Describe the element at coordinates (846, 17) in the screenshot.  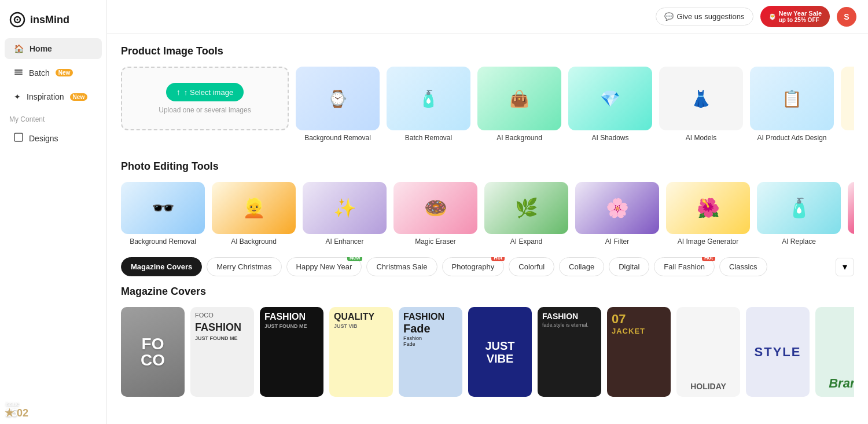
I see `avatar-letter: S` at that location.